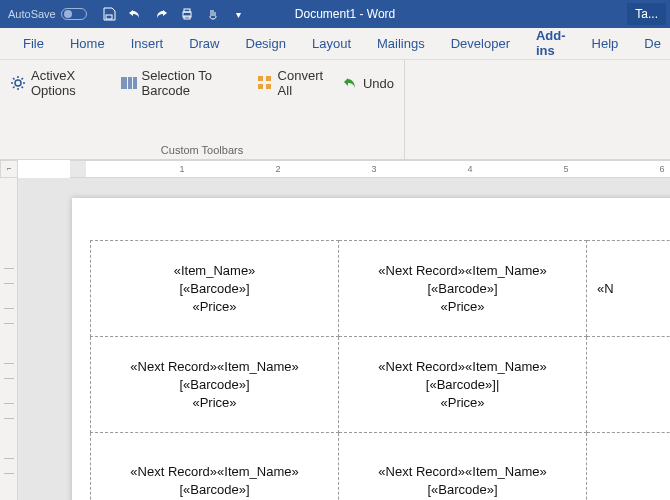 The image size is (670, 500). I want to click on ribbon-tabs: File Home Insert Draw Design Layout Mail…, so click(335, 44).